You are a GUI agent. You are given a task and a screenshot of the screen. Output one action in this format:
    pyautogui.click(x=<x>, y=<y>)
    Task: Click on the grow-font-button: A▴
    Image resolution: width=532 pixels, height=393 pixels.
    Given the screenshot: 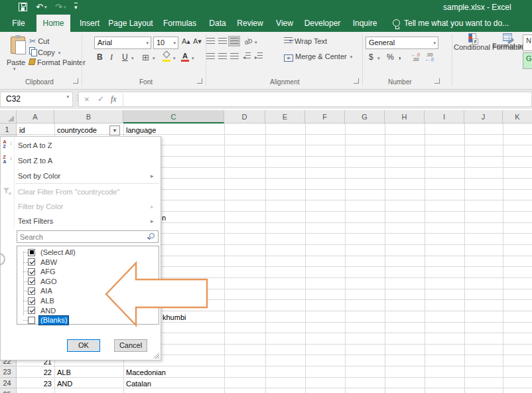 What is the action you would take?
    pyautogui.click(x=186, y=41)
    